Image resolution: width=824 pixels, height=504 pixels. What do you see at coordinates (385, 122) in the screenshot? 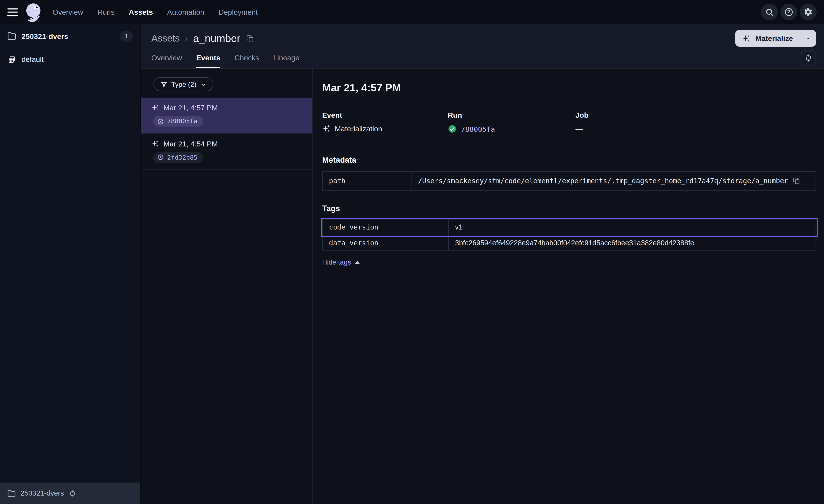
I see `field-event: Event Materialization` at bounding box center [385, 122].